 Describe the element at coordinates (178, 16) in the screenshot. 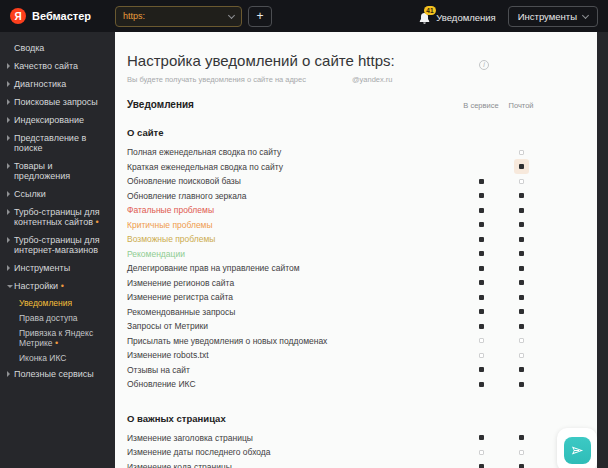

I see `site-selector: https:` at that location.